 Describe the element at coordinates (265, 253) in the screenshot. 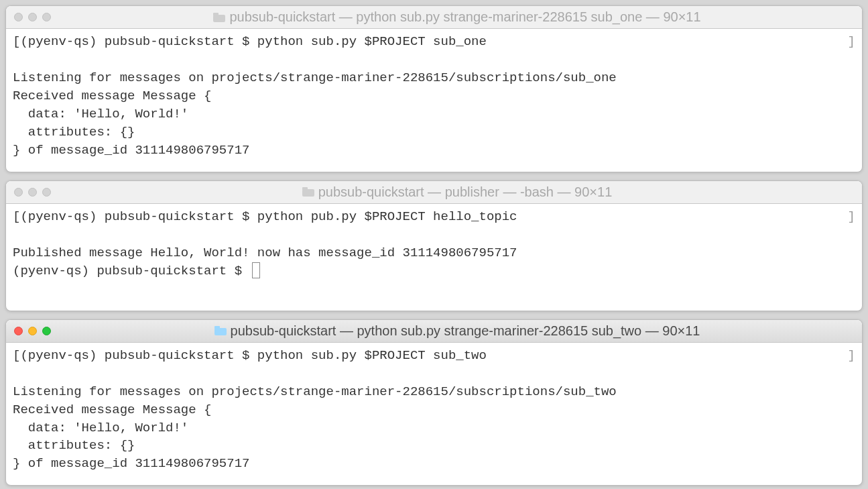

I see `terminal-line: Published message Hello, World! now has …` at that location.